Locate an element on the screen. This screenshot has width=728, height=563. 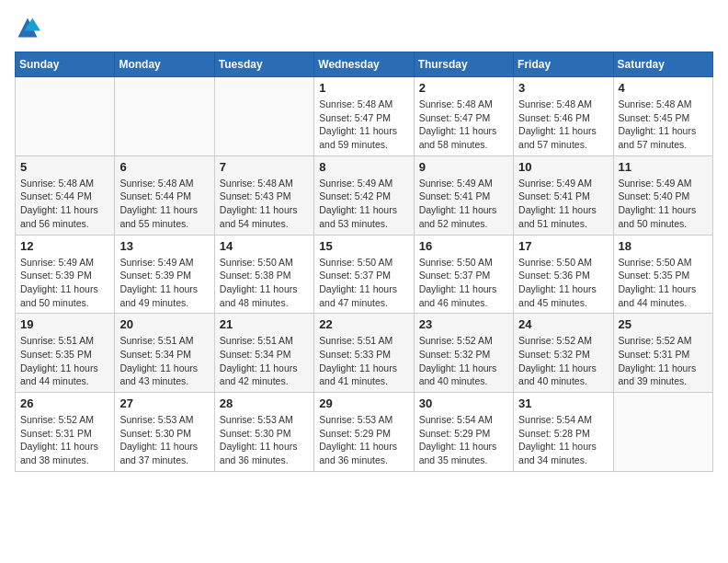
col-header-friday: Friday is located at coordinates (563, 64).